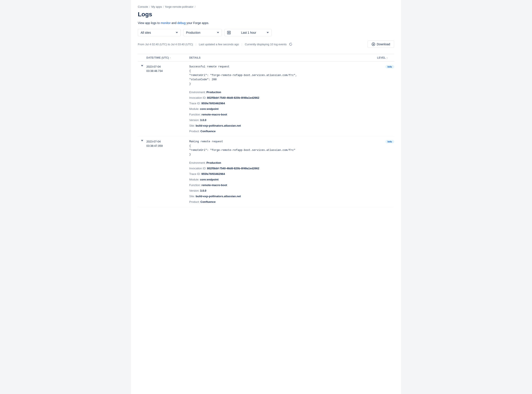 Image resolution: width=532 pixels, height=394 pixels. Describe the element at coordinates (266, 58) in the screenshot. I see `table-header: Date/Time (UTC) ↑ Details Level ↕` at that location.